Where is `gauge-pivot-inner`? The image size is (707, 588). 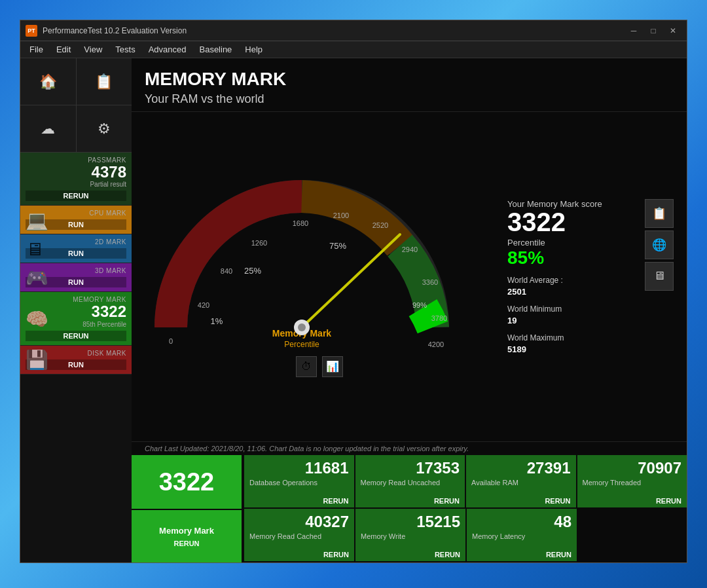
gauge-pivot-inner is located at coordinates (302, 327).